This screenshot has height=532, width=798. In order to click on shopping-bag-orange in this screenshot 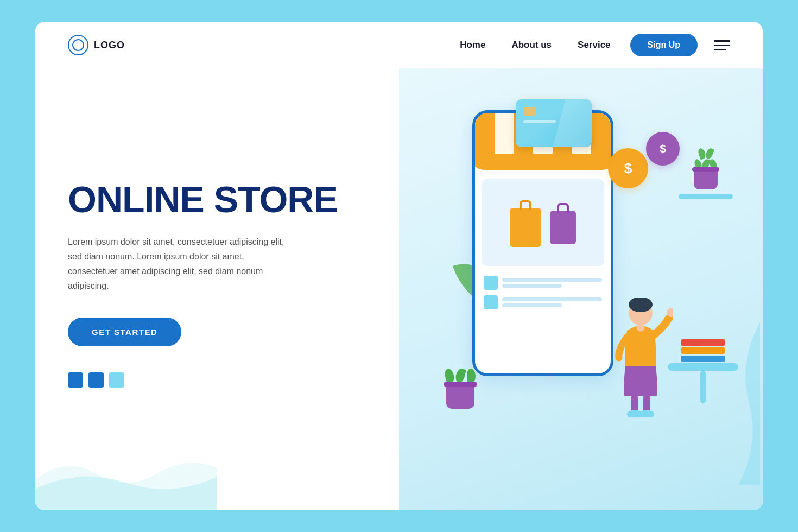, I will do `click(525, 227)`.